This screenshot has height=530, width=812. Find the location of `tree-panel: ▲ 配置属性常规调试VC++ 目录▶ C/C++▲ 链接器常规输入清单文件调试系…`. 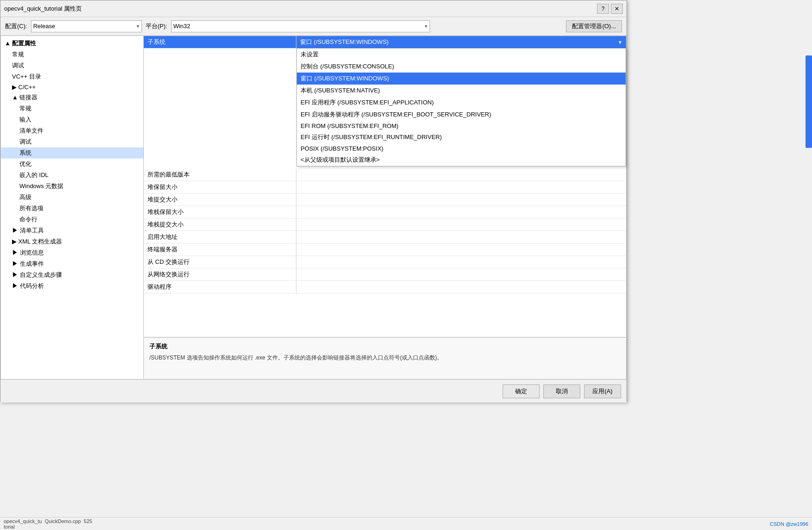

tree-panel: ▲ 配置属性常规调试VC++ 目录▶ C/C++▲ 链接器常规输入清单文件调试系… is located at coordinates (72, 207).